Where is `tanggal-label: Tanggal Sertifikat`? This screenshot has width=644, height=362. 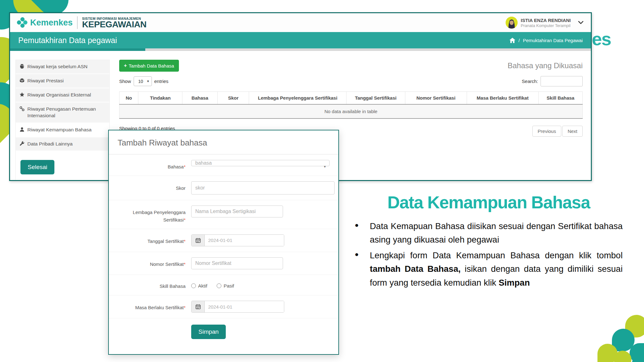 tanggal-label: Tanggal Sertifikat is located at coordinates (165, 241).